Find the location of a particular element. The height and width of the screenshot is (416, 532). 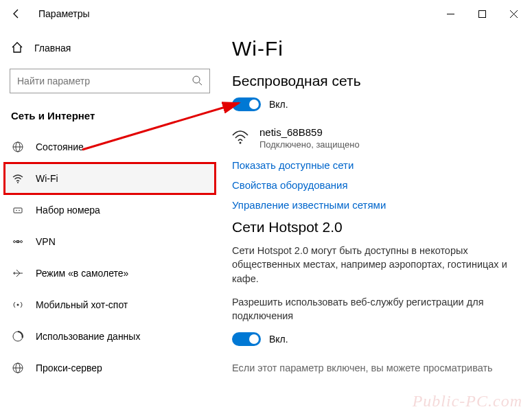

wifi-toggle is located at coordinates (246, 104).